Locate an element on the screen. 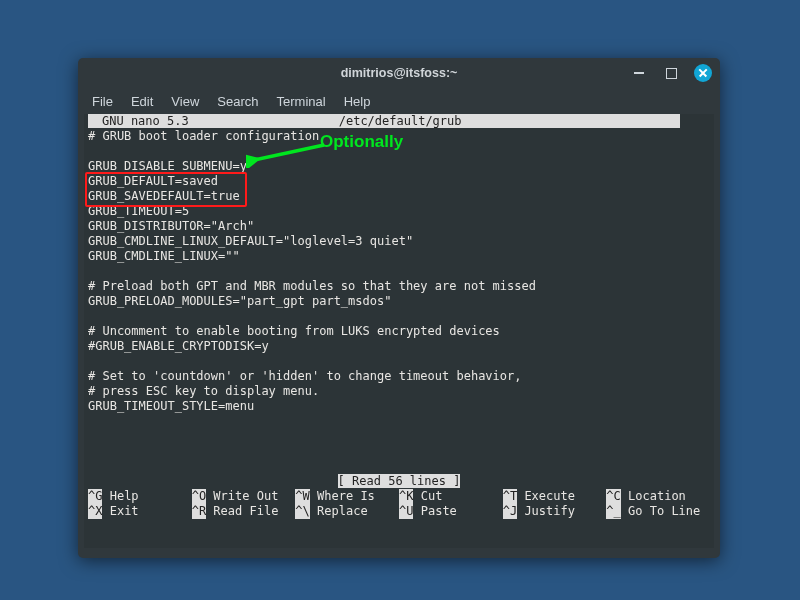  hint-label: Paste is located at coordinates (439, 512).